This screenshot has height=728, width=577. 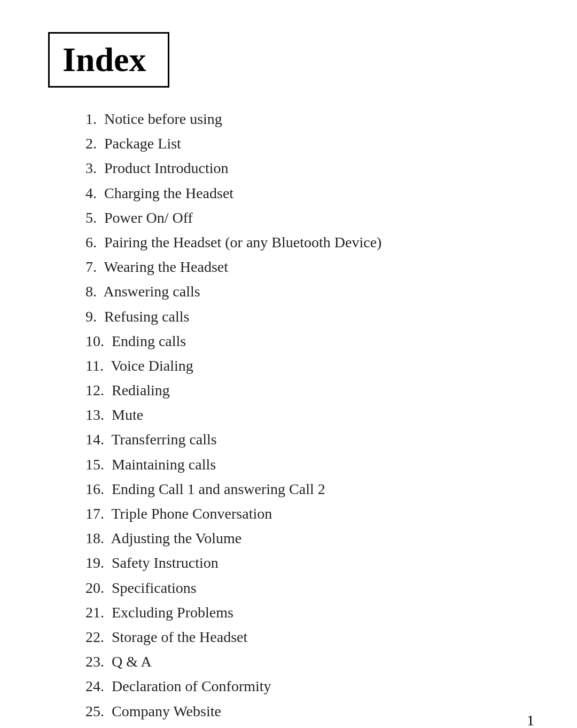 What do you see at coordinates (310, 613) in the screenshot?
I see `list-item: 21. Excluding Problems` at bounding box center [310, 613].